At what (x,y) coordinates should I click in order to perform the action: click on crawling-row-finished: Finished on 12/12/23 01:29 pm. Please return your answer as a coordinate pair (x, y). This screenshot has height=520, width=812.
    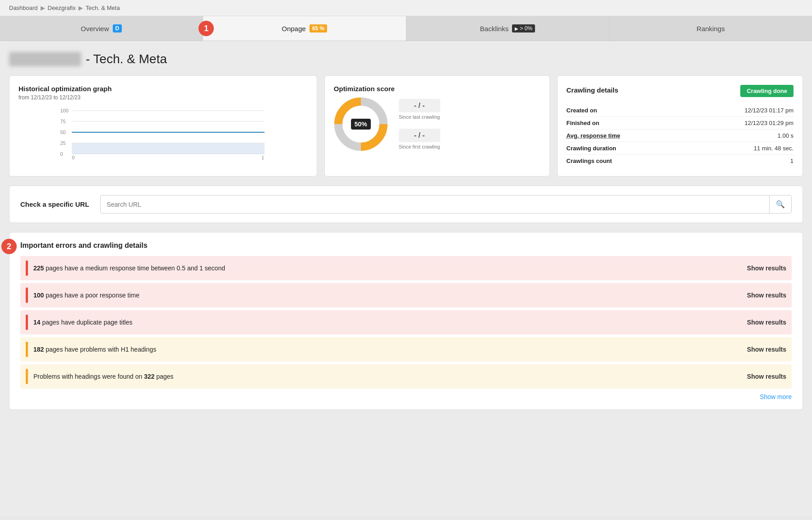
    Looking at the image, I should click on (680, 123).